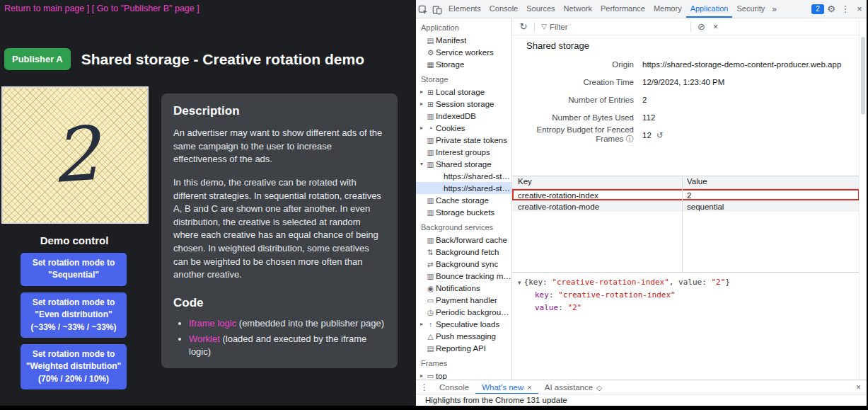 The height and width of the screenshot is (410, 868). What do you see at coordinates (464, 252) in the screenshot?
I see `sidebar-item-background-fetch: ⇅Background fetch` at bounding box center [464, 252].